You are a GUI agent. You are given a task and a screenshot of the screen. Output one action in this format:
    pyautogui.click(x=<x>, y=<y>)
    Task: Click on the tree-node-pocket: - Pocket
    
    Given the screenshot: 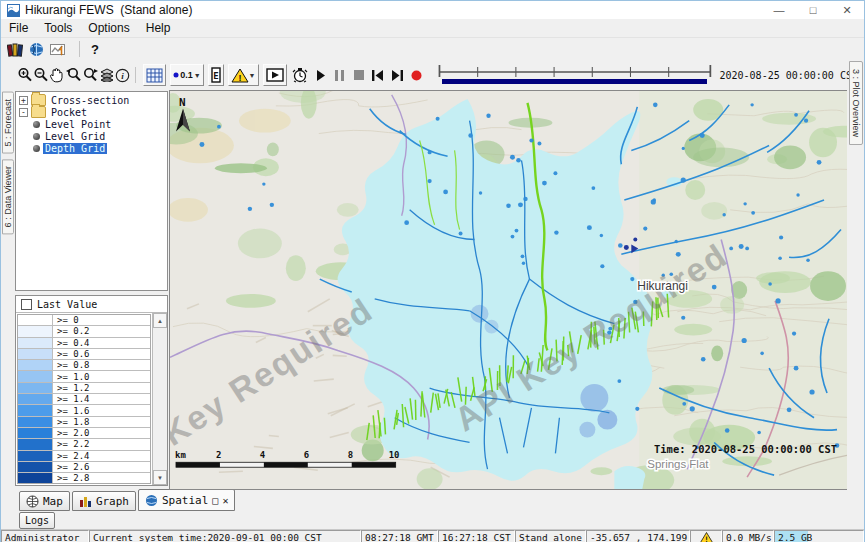 What is the action you would take?
    pyautogui.click(x=92, y=112)
    